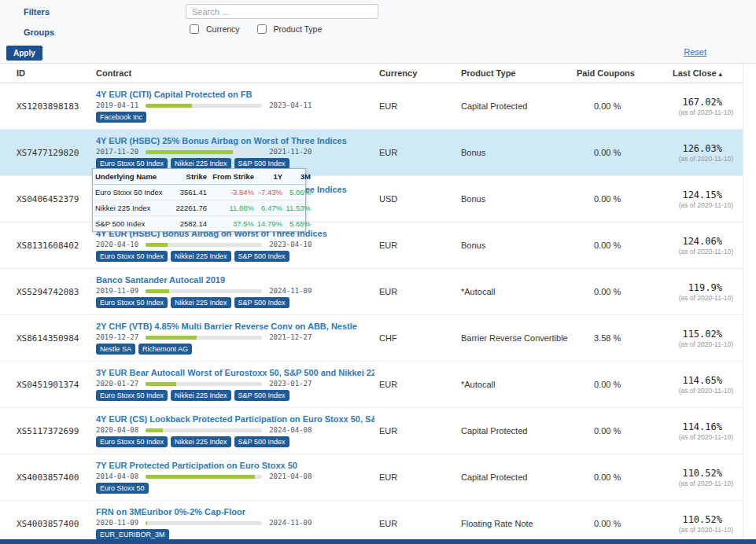 Image resolution: width=756 pixels, height=544 pixels. Describe the element at coordinates (215, 29) in the screenshot. I see `group-option-currency: Currency` at that location.